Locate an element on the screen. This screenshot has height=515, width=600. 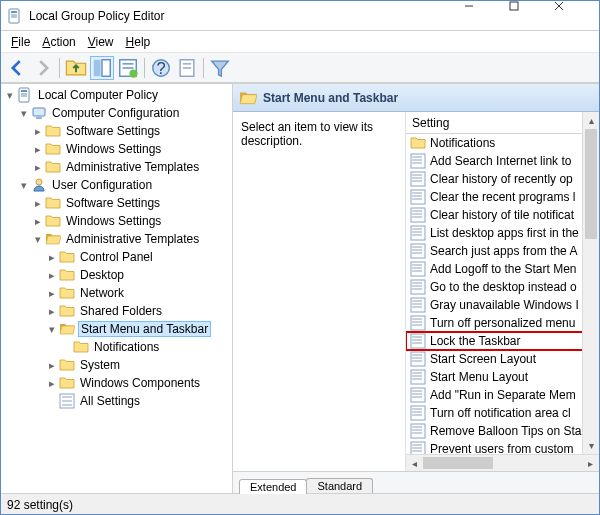
list-item: Add "Run in Separate Mem is located at coordinates (502, 395).